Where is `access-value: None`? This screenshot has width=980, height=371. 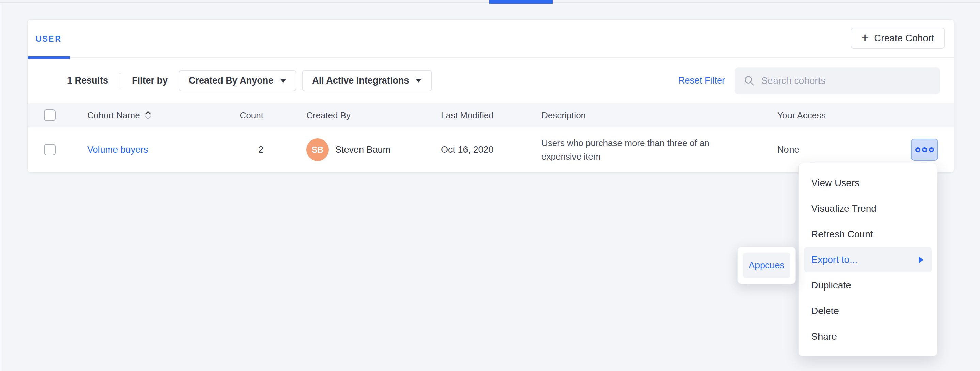 access-value: None is located at coordinates (844, 150).